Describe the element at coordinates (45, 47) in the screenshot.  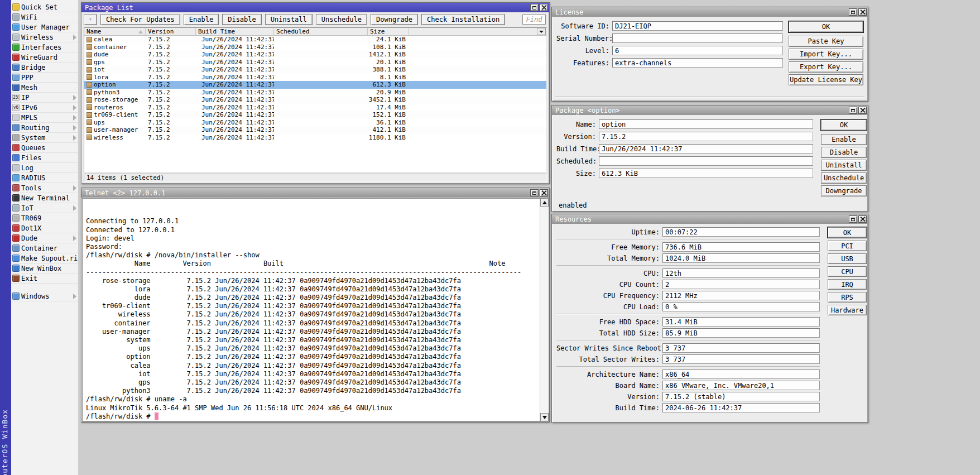
I see `sidebar-item-interfaces: Interfaces` at that location.